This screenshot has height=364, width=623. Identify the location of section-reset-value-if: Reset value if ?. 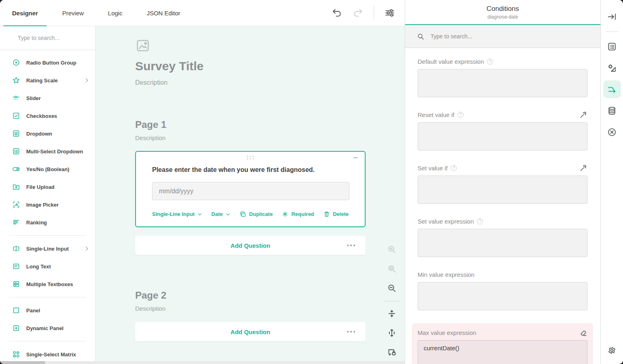
(503, 131).